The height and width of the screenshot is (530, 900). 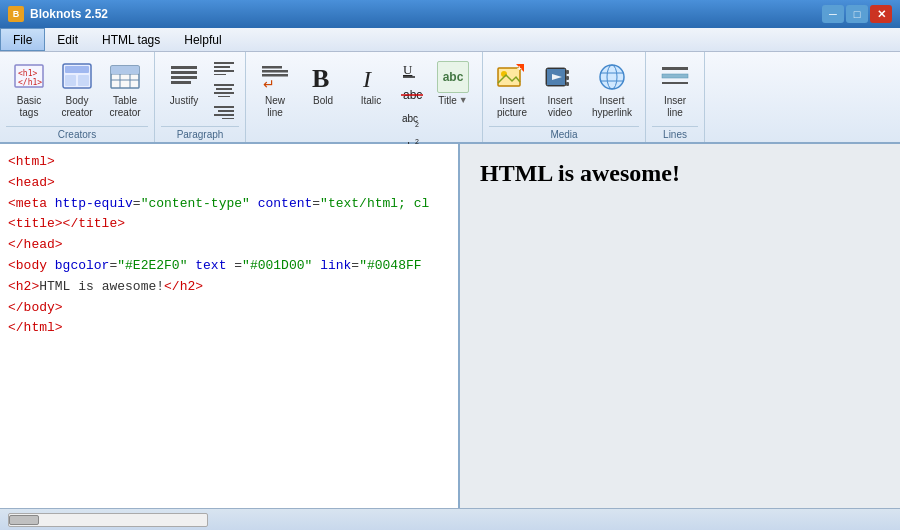 I want to click on italic-icon: I, so click(x=371, y=77).